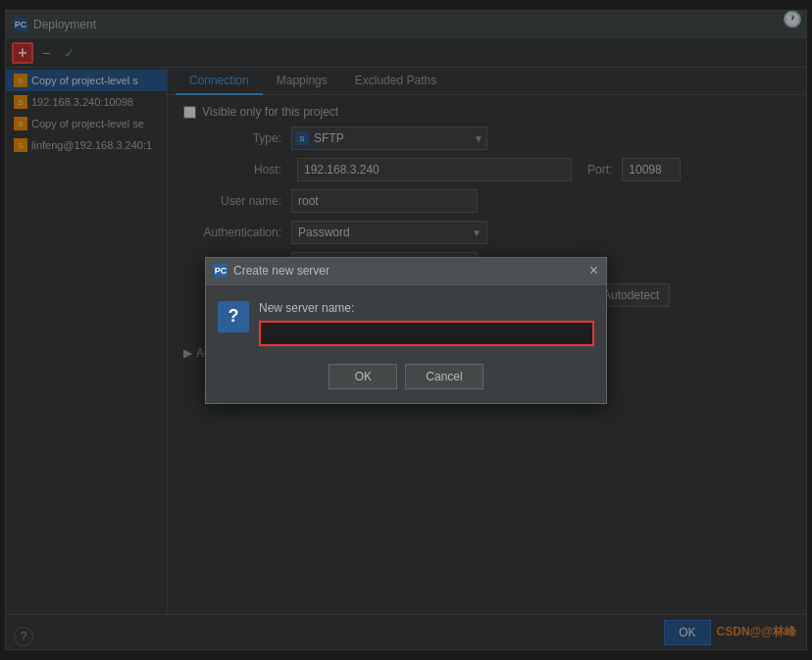 This screenshot has width=812, height=660. Describe the element at coordinates (406, 379) in the screenshot. I see `inner-dialog-buttons: OK Cancel` at that location.